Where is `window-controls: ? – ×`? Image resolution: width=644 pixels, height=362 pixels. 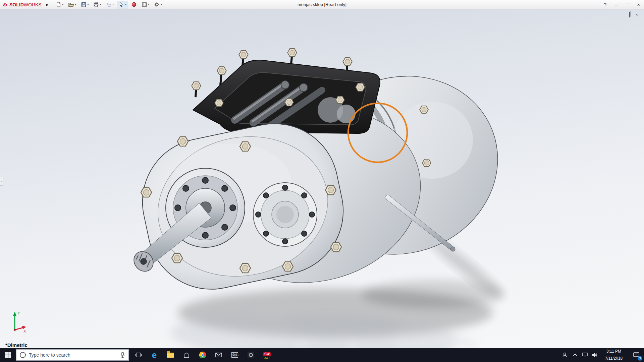 window-controls: ? – × is located at coordinates (622, 5).